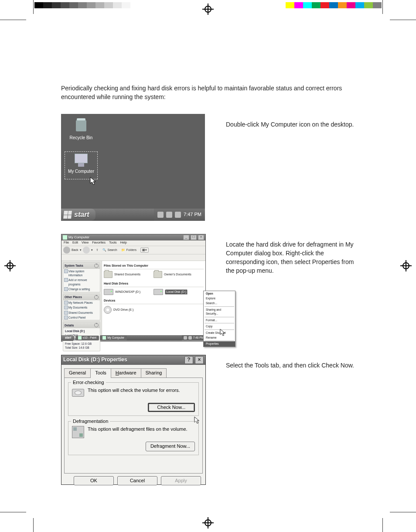 The height and width of the screenshot is (532, 416). I want to click on other-places-panel: Other Places˄ My Network Places My Docum…, so click(82, 307).